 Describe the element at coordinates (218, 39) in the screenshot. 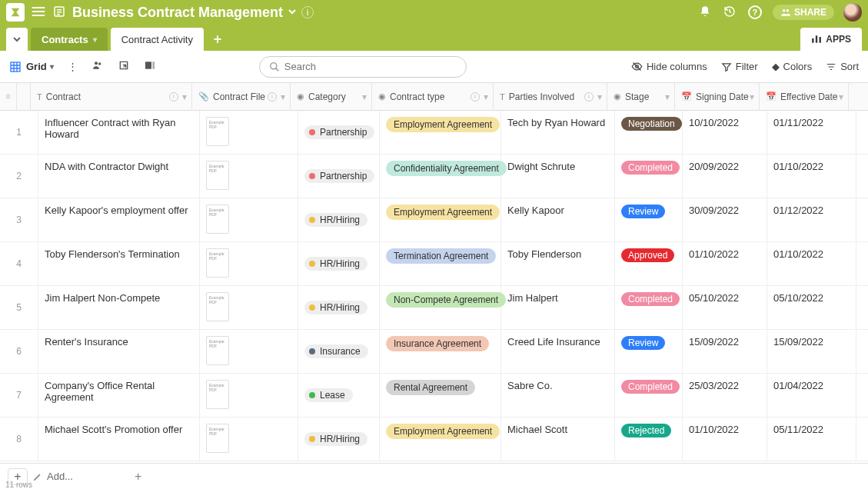

I see `add-tab-button: +` at that location.